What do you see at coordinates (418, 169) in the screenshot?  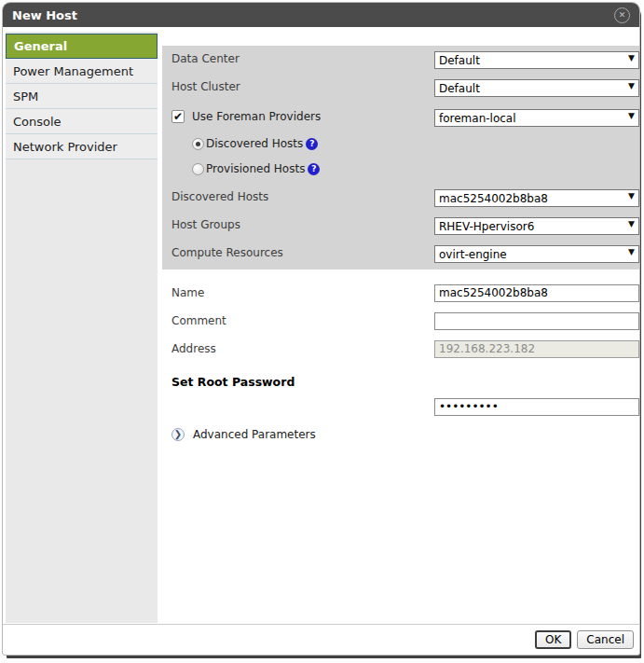 I see `provisioned-hosts-radio-row: Provisioned Hosts ?` at bounding box center [418, 169].